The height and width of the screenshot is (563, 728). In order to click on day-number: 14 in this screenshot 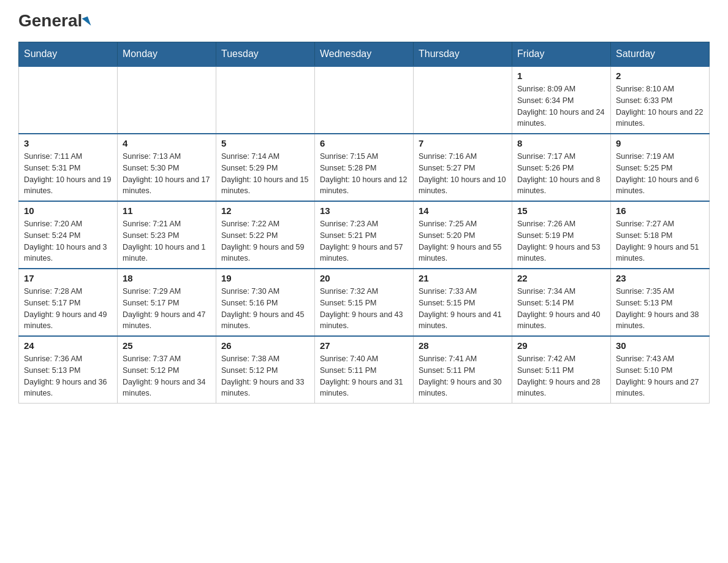, I will do `click(463, 211)`.